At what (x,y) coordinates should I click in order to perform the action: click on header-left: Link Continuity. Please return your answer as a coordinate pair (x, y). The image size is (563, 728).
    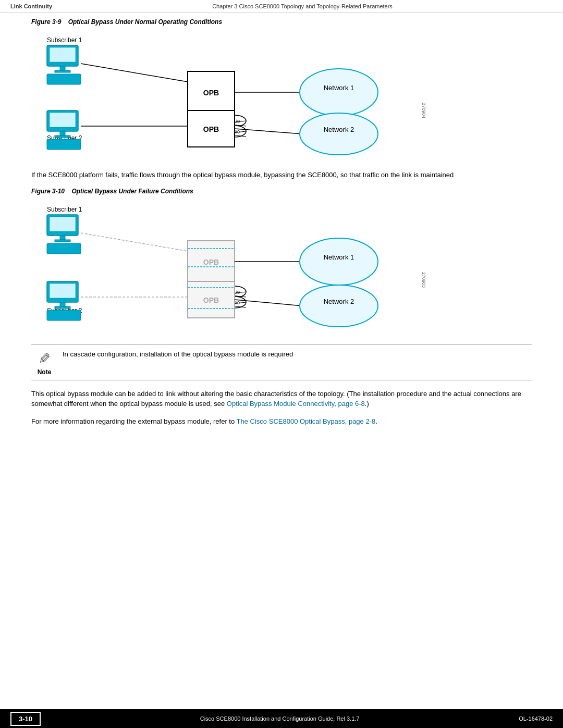
    Looking at the image, I should click on (31, 6).